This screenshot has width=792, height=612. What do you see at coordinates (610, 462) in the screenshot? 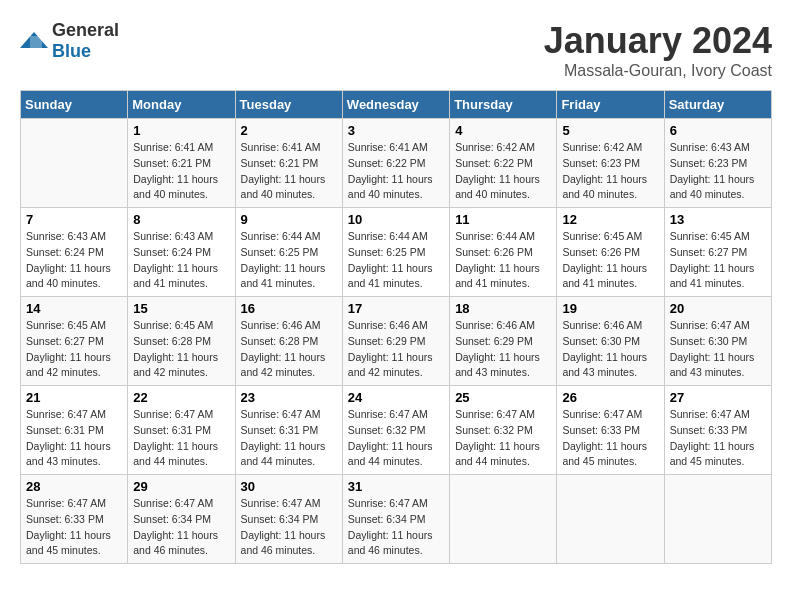
I see `daylight-text-2: and 45 minutes.` at bounding box center [610, 462].